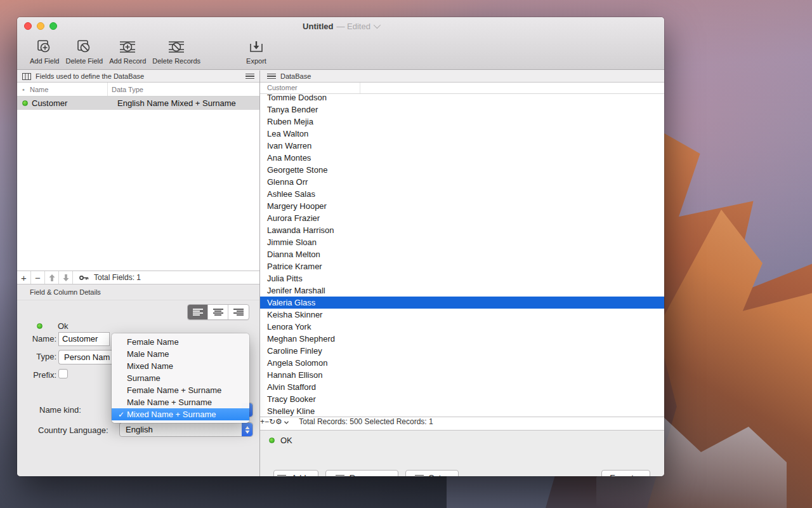 Image resolution: width=812 pixels, height=508 pixels. What do you see at coordinates (84, 339) in the screenshot?
I see `name-input: Customer` at bounding box center [84, 339].